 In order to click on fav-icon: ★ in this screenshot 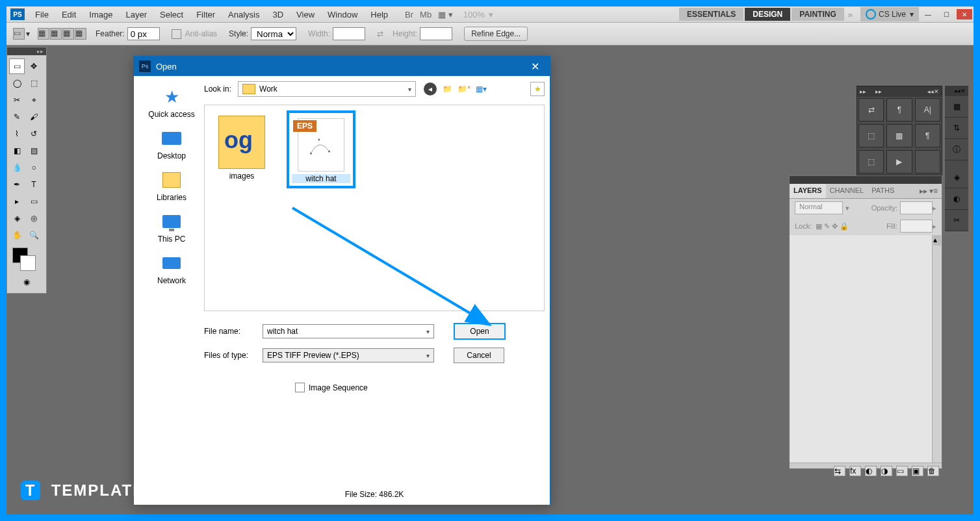, I will do `click(537, 89)`.